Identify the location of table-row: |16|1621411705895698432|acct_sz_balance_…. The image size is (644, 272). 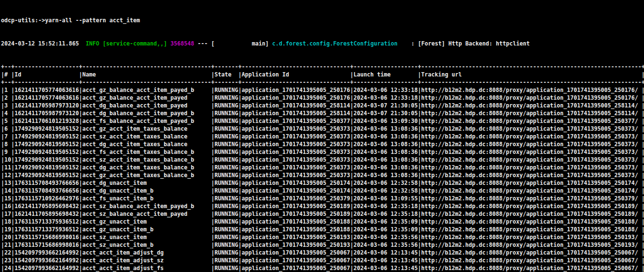
(322, 206).